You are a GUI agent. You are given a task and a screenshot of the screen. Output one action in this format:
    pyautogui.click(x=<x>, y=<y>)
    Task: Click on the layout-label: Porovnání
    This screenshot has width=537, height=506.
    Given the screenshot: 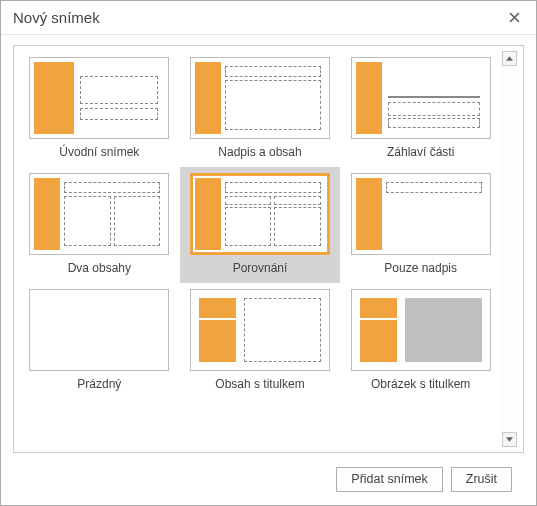 What is the action you would take?
    pyautogui.click(x=260, y=268)
    